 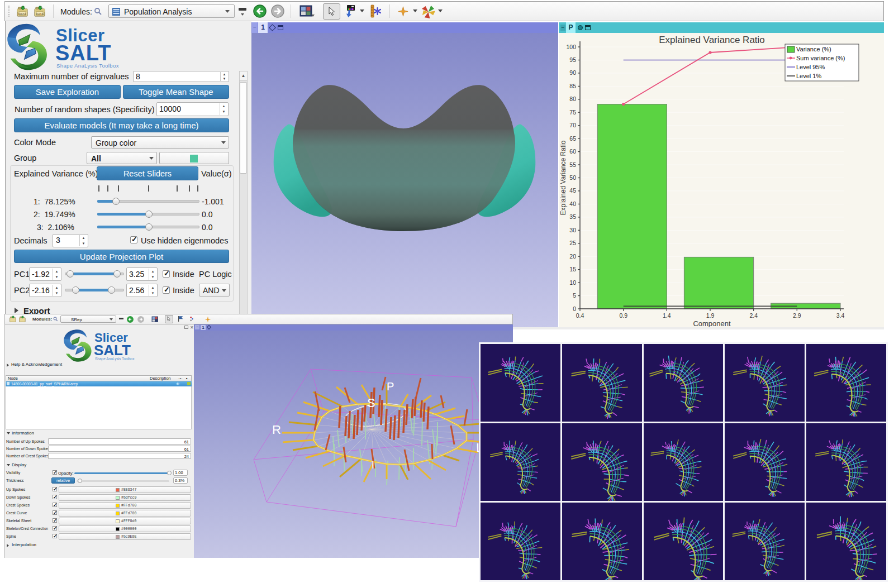 I want to click on svg-text: Sum variance (%), so click(x=820, y=58).